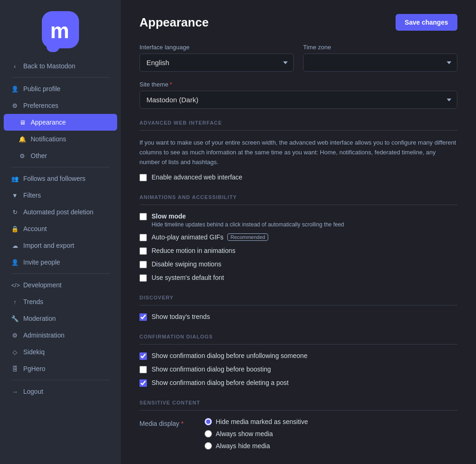 This screenshot has height=464, width=476. I want to click on confirm-delete-checkbox, so click(143, 383).